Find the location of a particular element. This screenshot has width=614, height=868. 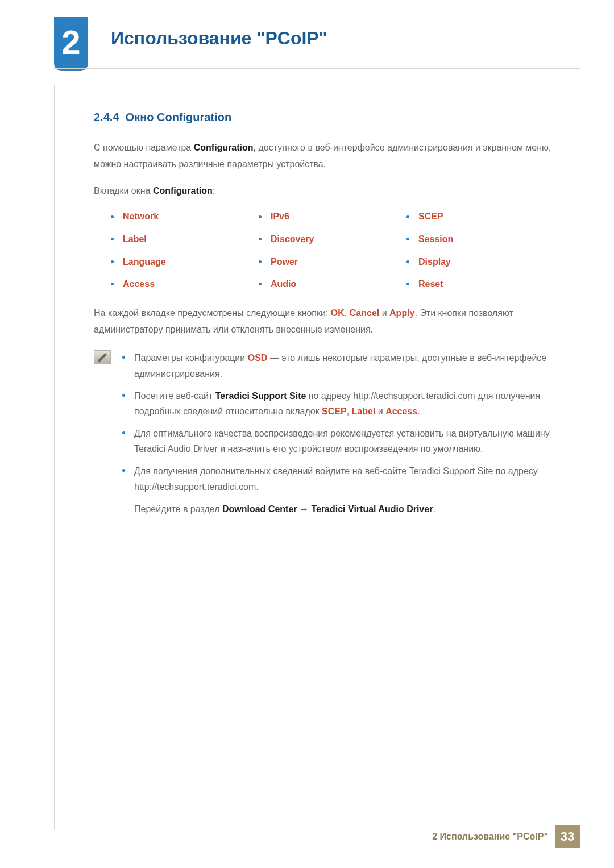

tab-label: Power is located at coordinates (284, 262).